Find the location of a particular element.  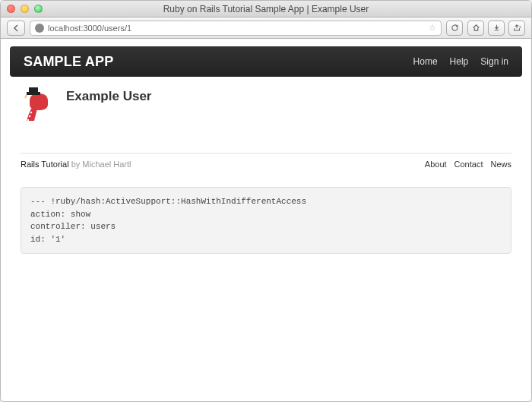

bookmark-star-icon: ☆ is located at coordinates (432, 27).